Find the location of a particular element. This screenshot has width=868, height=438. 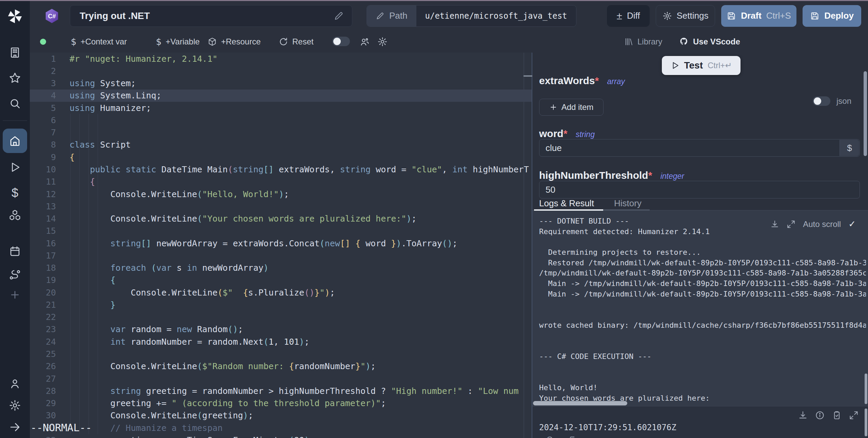

edit-title-pencil-icon is located at coordinates (339, 16).